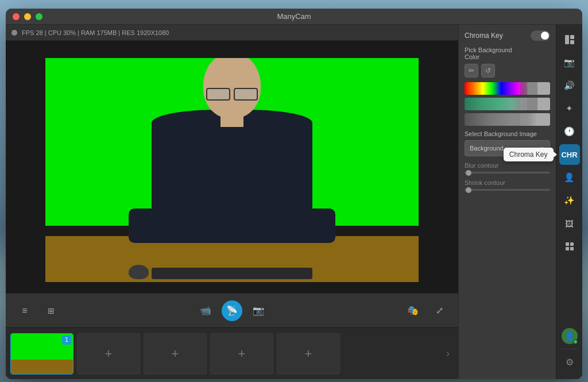 Image resolution: width=588 pixels, height=382 pixels. What do you see at coordinates (570, 63) in the screenshot?
I see `video-camera-icon: 📷` at bounding box center [570, 63].